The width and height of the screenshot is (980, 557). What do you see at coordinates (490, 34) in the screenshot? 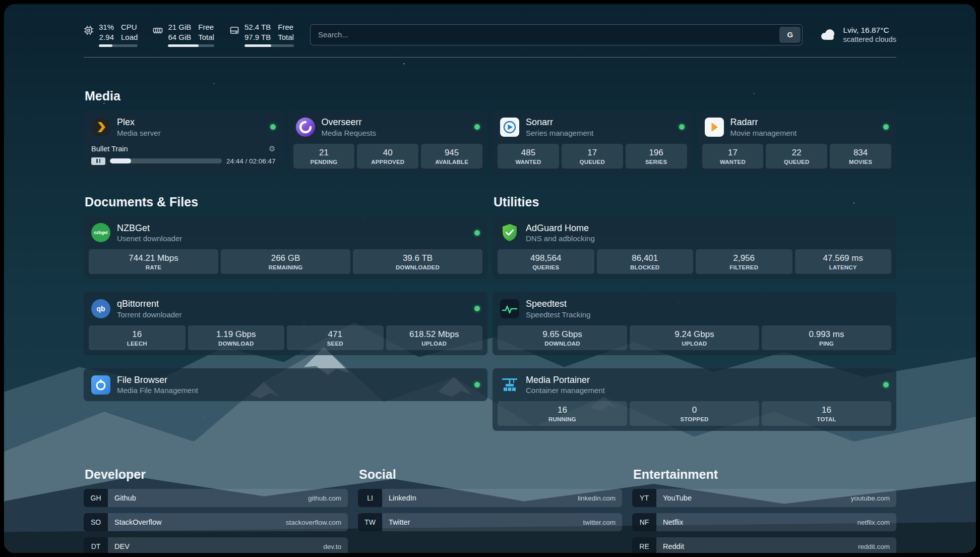
I see `topbar: 31% 2.94 CPU Load` at bounding box center [490, 34].